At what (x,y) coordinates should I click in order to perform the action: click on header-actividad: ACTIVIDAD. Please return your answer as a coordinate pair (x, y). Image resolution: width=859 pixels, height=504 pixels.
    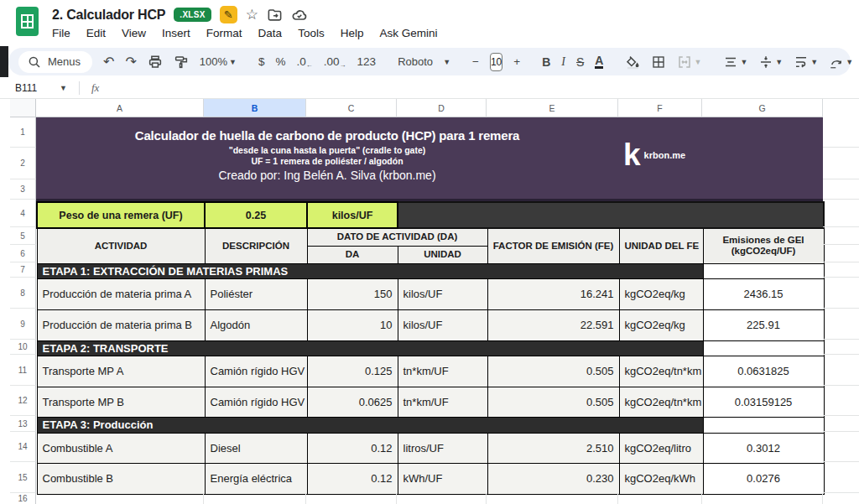
    Looking at the image, I should click on (121, 246).